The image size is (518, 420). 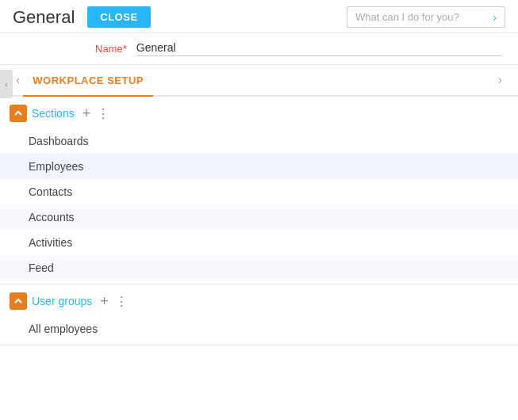 I want to click on sections-title: Sections, so click(x=53, y=113).